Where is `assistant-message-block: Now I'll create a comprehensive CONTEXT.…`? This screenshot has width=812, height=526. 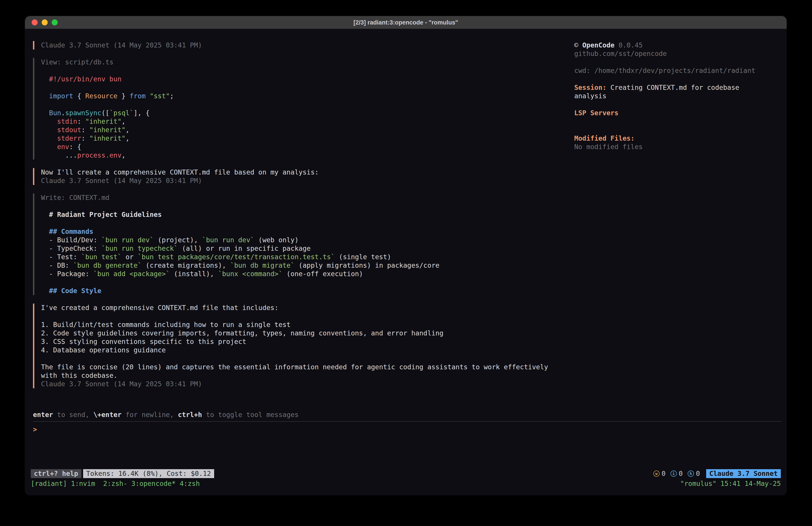
assistant-message-block: Now I'll create a comprehensive CONTEXT.… is located at coordinates (299, 176).